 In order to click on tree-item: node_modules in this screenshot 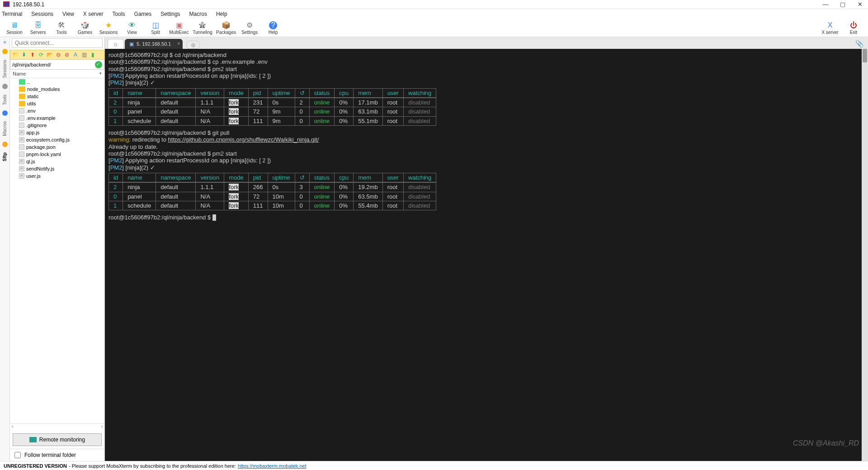, I will do `click(57, 89)`.